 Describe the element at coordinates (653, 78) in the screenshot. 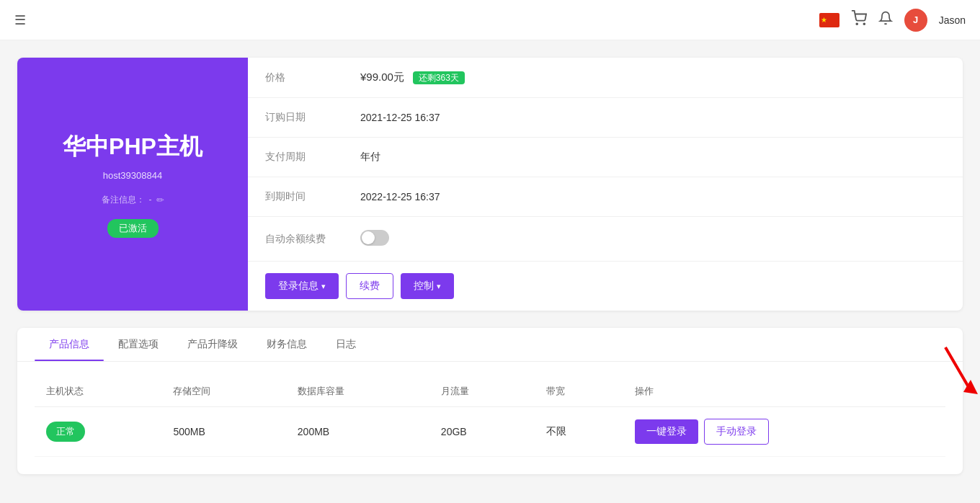

I see `price-value: ¥99.00元 还剩363天` at that location.